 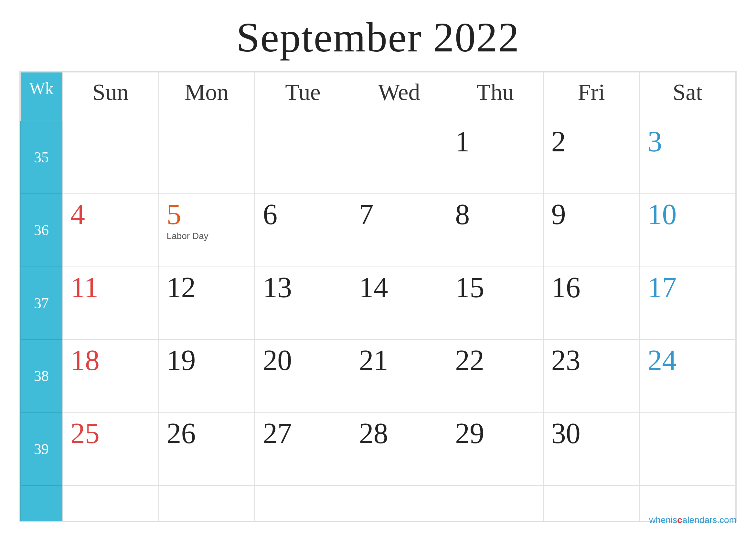 I want to click on watermark-alendars: alendars.com, so click(x=709, y=520).